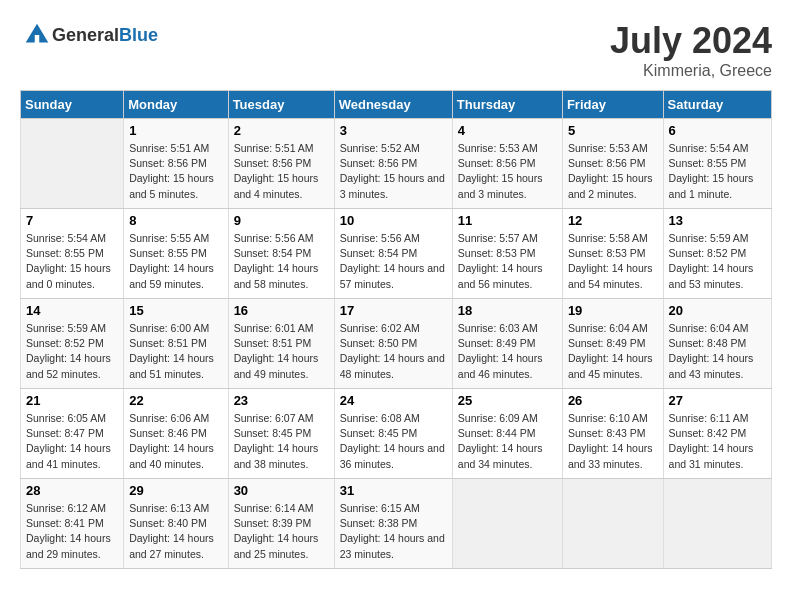 This screenshot has height=612, width=792. I want to click on day-number: 15, so click(176, 310).